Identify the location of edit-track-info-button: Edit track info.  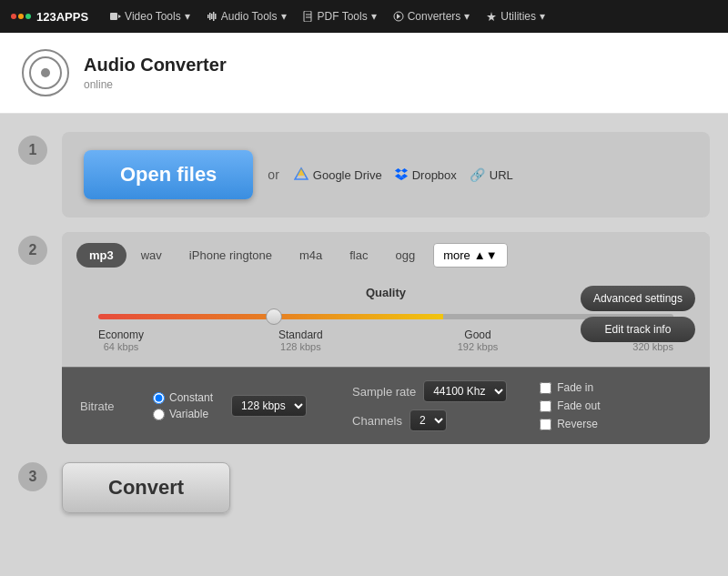
(638, 329).